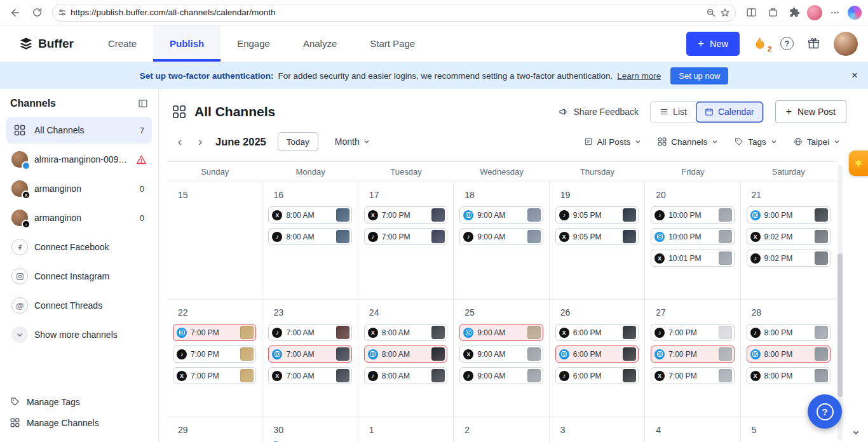 The width and height of the screenshot is (868, 442). Describe the element at coordinates (180, 142) in the screenshot. I see `prev-month-button: ‹` at that location.